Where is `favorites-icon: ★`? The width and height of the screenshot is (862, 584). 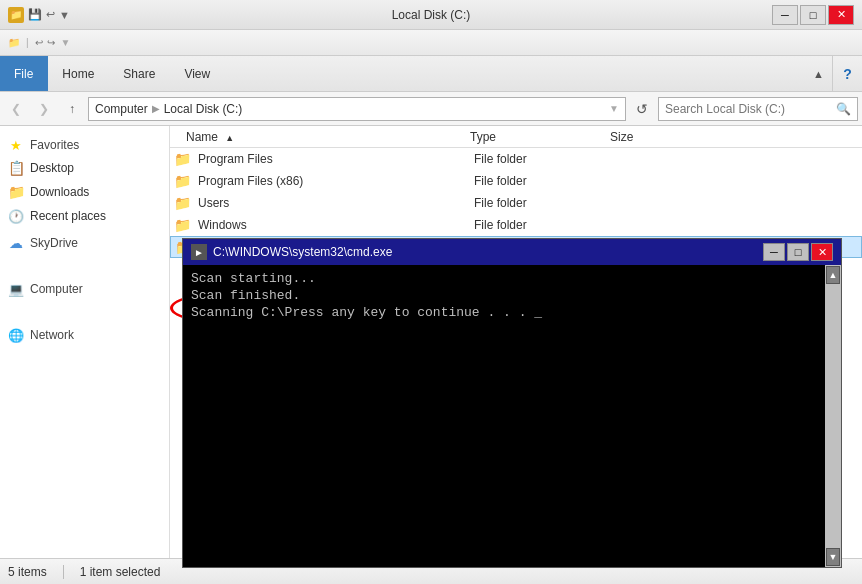
favorites-icon: ★ is located at coordinates (16, 145).